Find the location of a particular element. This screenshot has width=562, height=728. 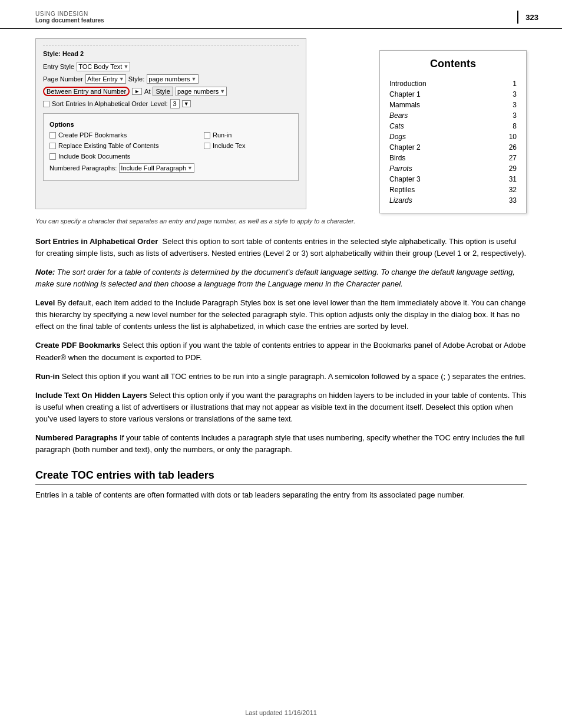

style-arrow-2: ▼ is located at coordinates (223, 91).